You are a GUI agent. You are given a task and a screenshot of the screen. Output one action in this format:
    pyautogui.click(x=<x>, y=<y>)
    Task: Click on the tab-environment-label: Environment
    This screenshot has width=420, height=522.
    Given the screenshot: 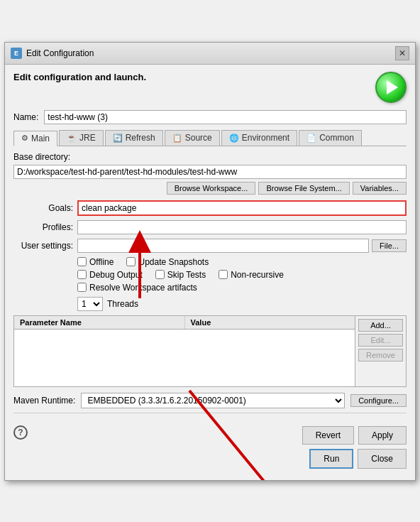 What is the action you would take?
    pyautogui.click(x=265, y=138)
    